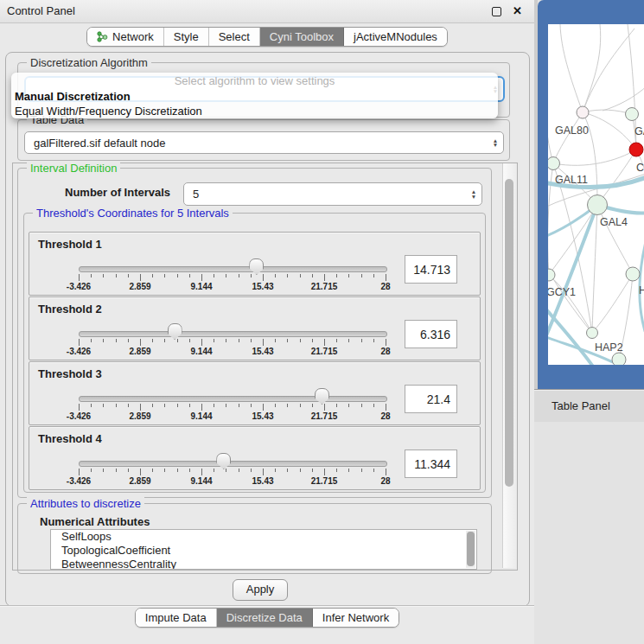 The width and height of the screenshot is (644, 644). I want to click on tab-jactivemnodules: jActiveMNodules, so click(396, 36).